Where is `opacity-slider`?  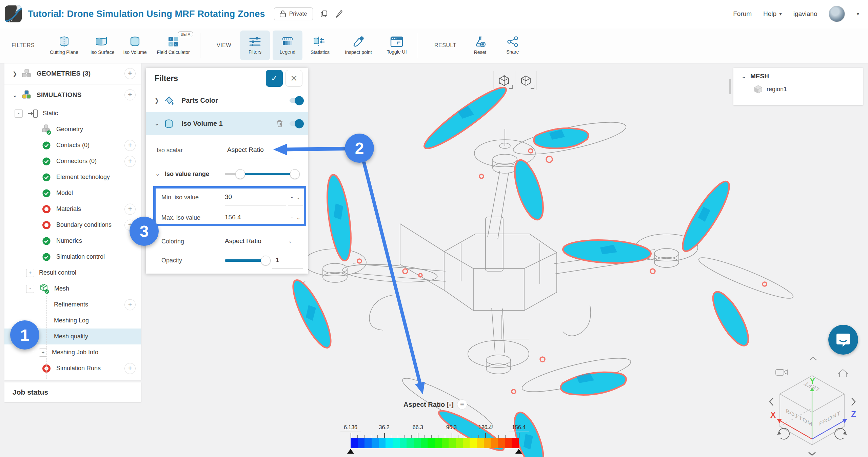 opacity-slider is located at coordinates (248, 260).